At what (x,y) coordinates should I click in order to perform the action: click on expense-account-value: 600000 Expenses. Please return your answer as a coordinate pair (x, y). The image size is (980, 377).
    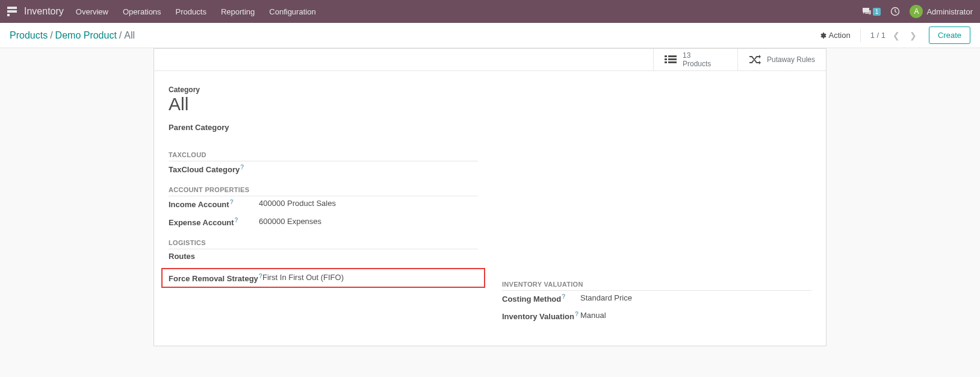
    Looking at the image, I should click on (290, 222).